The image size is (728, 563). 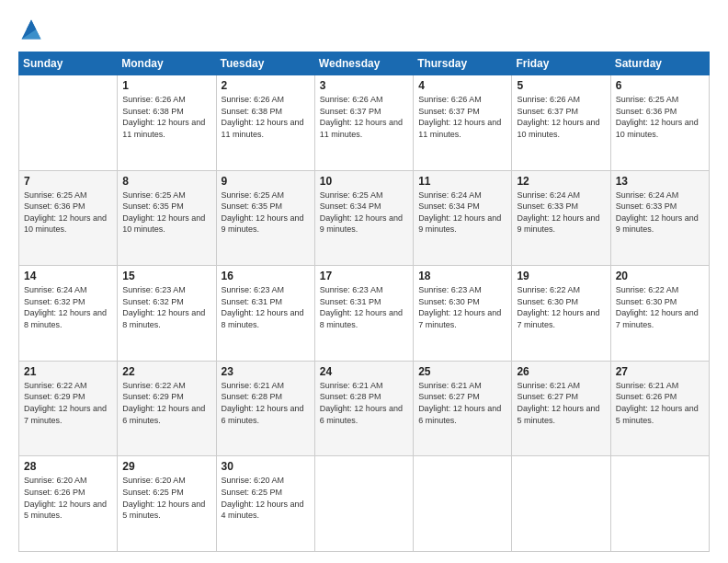 I want to click on day-header-saturday: Saturday, so click(x=660, y=64).